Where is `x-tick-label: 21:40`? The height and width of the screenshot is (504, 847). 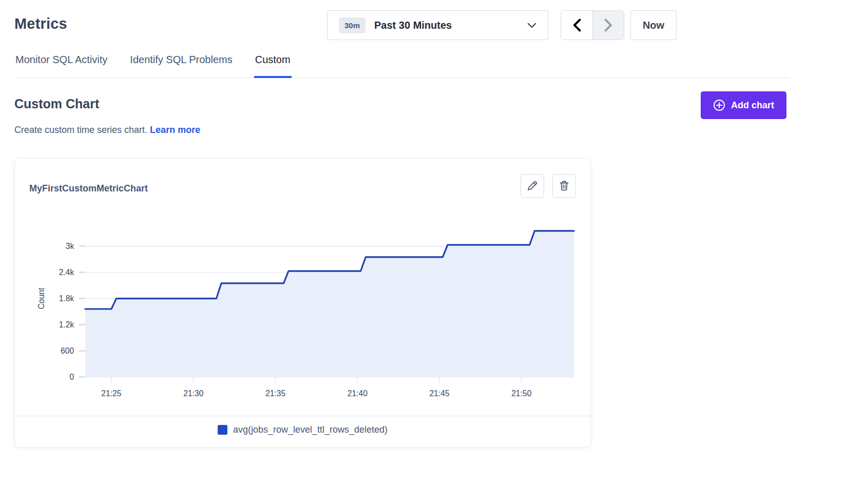 x-tick-label: 21:40 is located at coordinates (358, 393).